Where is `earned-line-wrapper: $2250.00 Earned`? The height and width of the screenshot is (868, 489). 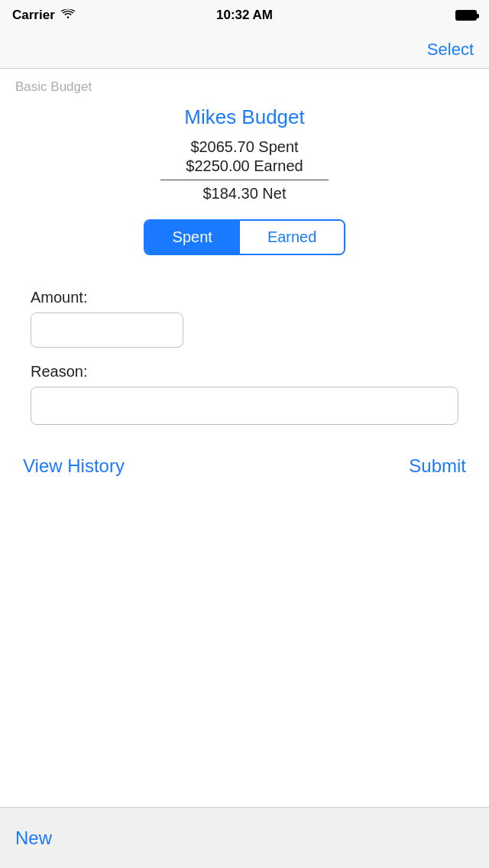 earned-line-wrapper: $2250.00 Earned is located at coordinates (244, 169).